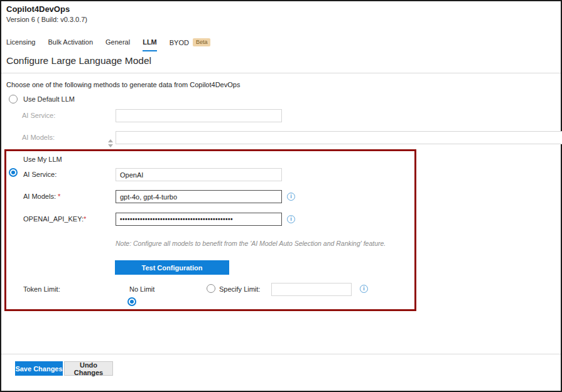  Describe the element at coordinates (339, 138) in the screenshot. I see `default-ai-models-input` at that location.